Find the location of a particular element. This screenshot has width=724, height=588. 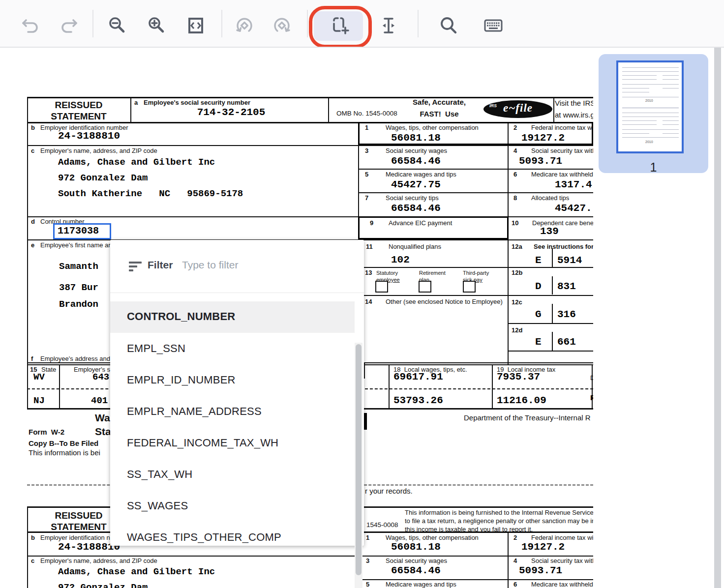

box11-value: 102 is located at coordinates (400, 260).